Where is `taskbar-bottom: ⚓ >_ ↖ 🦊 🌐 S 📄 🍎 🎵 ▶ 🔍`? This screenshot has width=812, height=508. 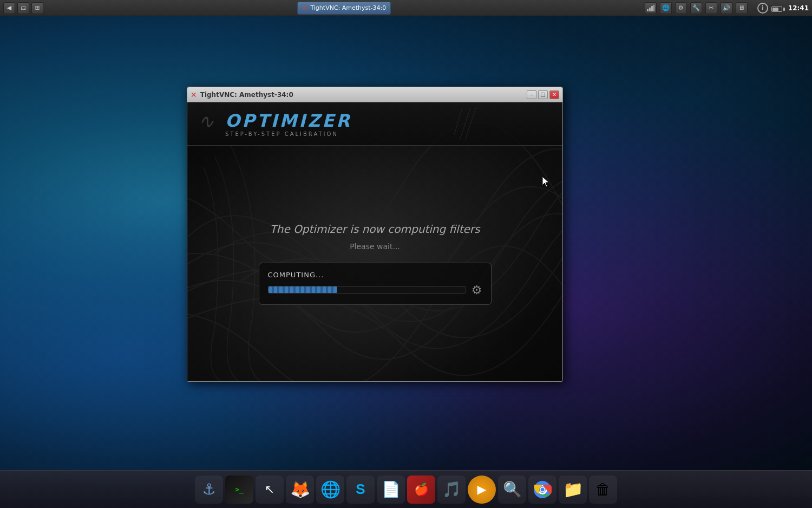 taskbar-bottom: ⚓ >_ ↖ 🦊 🌐 S 📄 🍎 🎵 ▶ 🔍 is located at coordinates (406, 489).